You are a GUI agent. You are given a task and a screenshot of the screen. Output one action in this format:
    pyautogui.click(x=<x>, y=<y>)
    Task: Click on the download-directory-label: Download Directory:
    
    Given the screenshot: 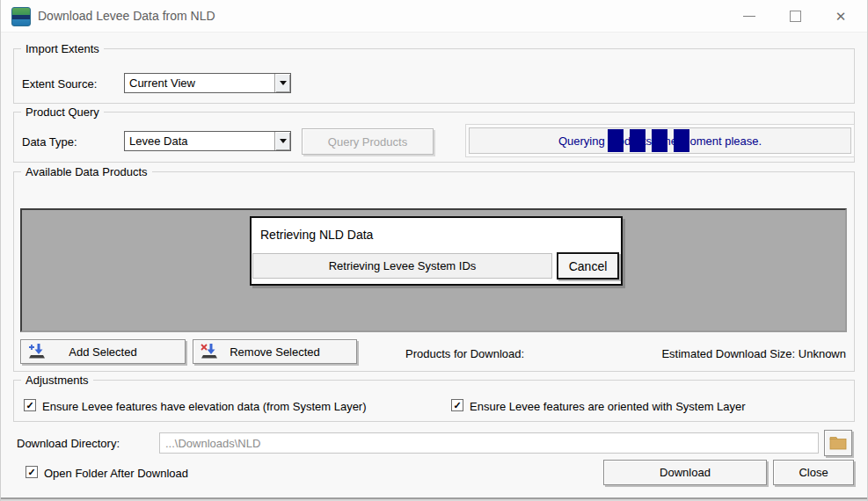 What is the action you would take?
    pyautogui.click(x=69, y=443)
    